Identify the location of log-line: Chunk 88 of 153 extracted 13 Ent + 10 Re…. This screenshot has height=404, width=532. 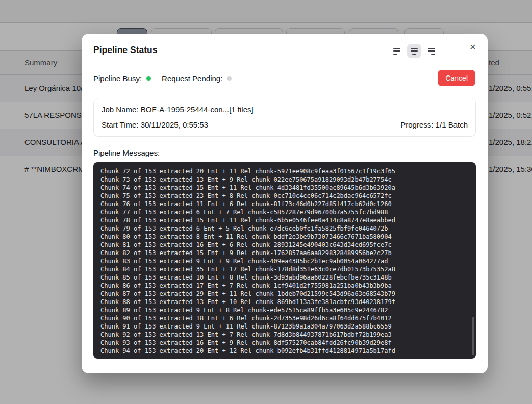
(285, 302).